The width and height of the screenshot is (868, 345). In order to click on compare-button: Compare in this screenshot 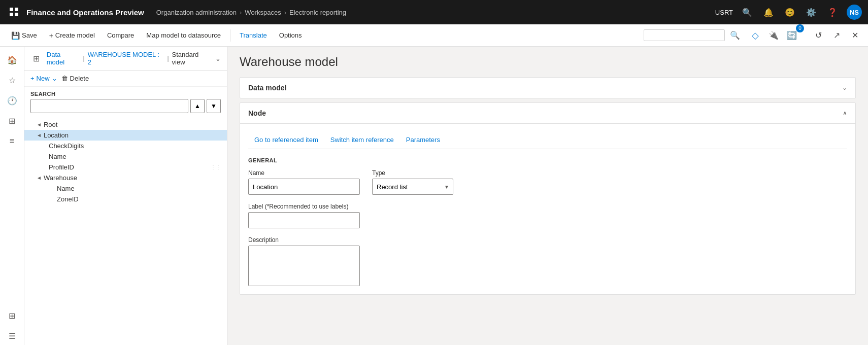, I will do `click(121, 36)`.